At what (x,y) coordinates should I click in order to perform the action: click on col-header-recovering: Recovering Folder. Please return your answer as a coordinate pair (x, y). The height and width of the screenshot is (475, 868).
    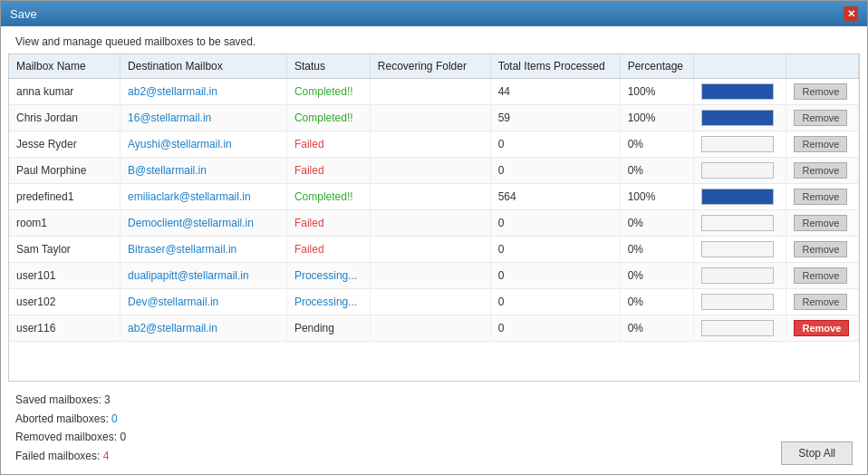
    Looking at the image, I should click on (429, 67).